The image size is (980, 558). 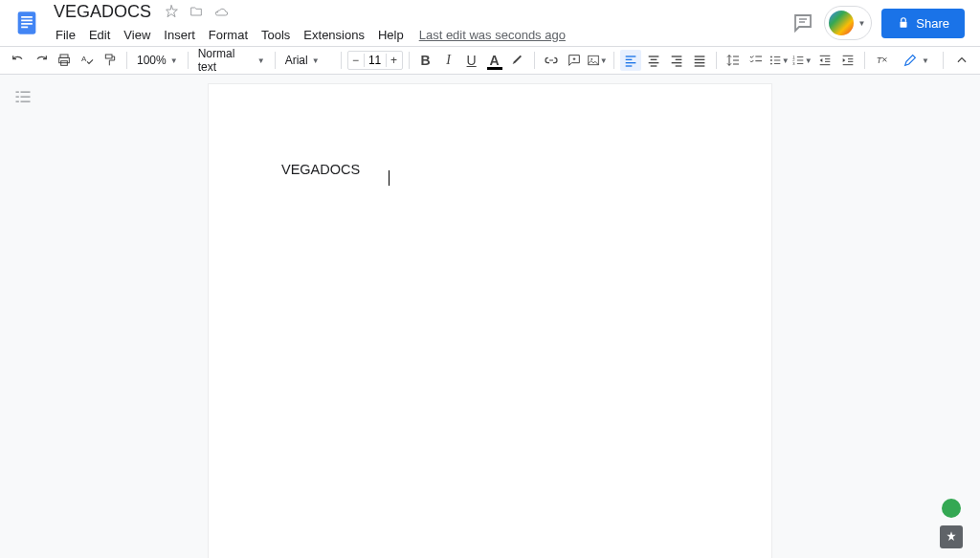 What do you see at coordinates (110, 60) in the screenshot?
I see `paint-format-button` at bounding box center [110, 60].